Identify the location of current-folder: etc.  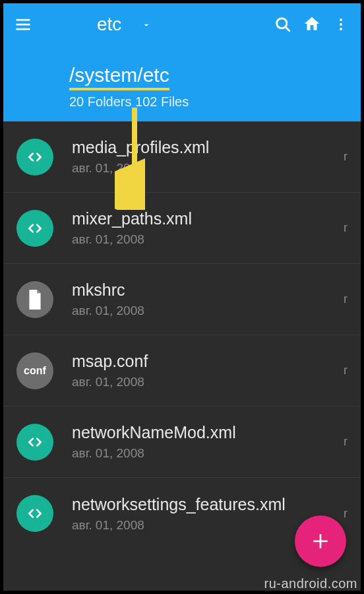
(109, 24).